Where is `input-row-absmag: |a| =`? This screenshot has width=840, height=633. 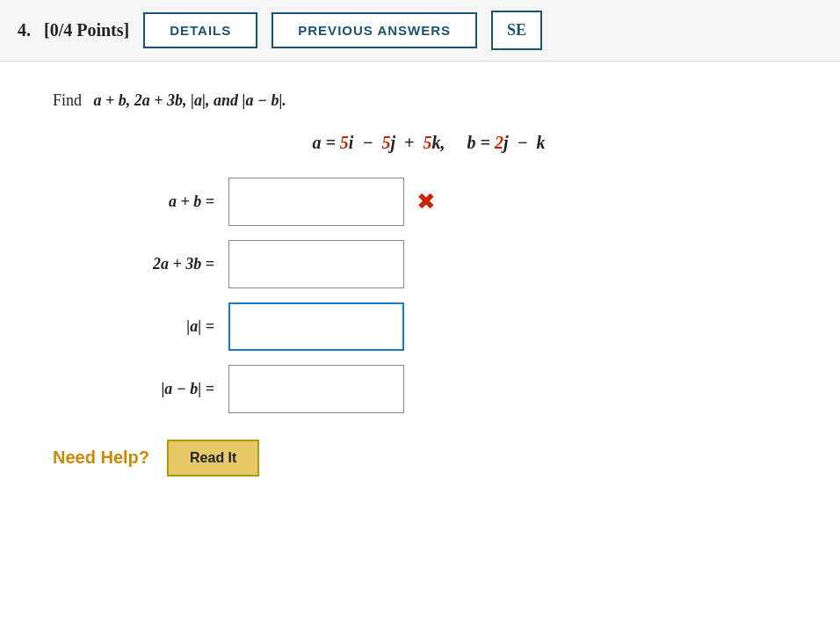
input-row-absmag: |a| = is located at coordinates (429, 327).